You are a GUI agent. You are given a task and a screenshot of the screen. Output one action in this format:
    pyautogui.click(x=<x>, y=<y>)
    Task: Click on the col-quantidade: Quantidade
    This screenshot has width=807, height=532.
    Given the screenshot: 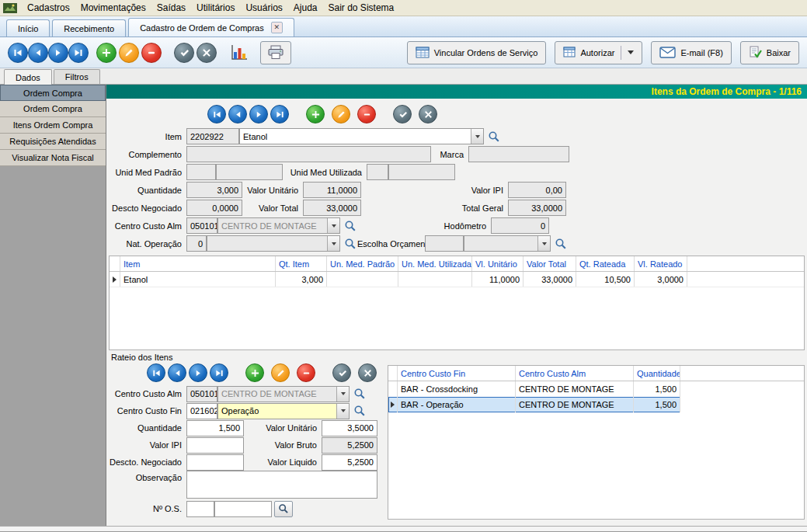 What is the action you would take?
    pyautogui.click(x=657, y=373)
    